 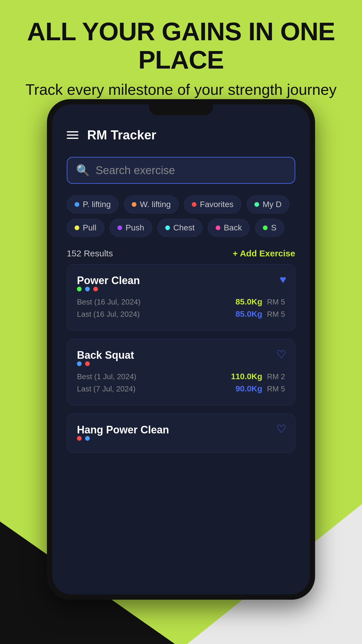 What do you see at coordinates (281, 429) in the screenshot?
I see `favorite-icon-hang-power-clean: ♡` at bounding box center [281, 429].